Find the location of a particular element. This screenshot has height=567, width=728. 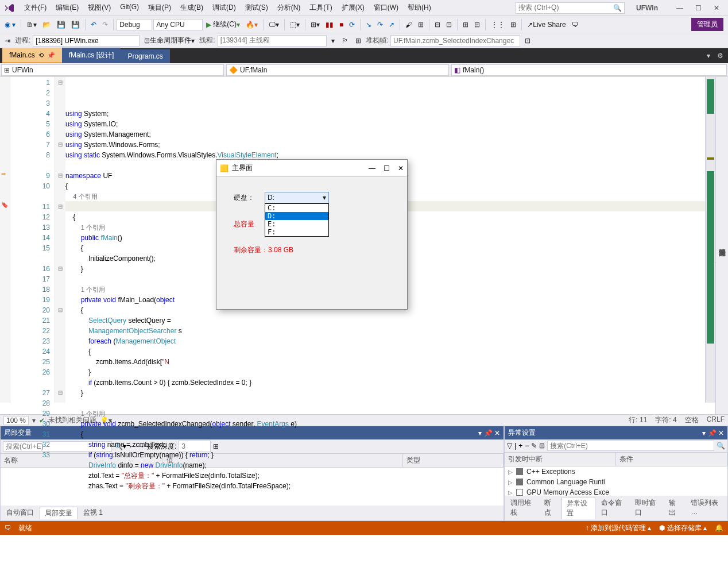

live-share-button: ↗ Live Share is located at coordinates (547, 25).